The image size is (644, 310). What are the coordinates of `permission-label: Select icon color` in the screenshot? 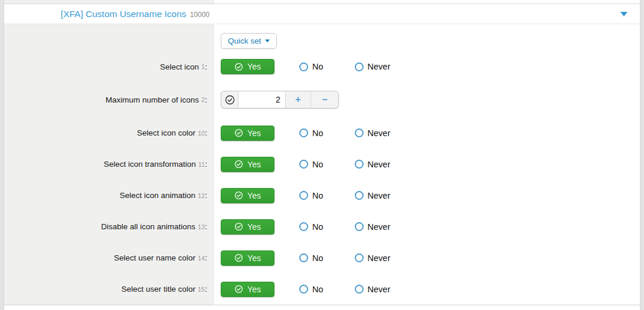 It's located at (166, 133).